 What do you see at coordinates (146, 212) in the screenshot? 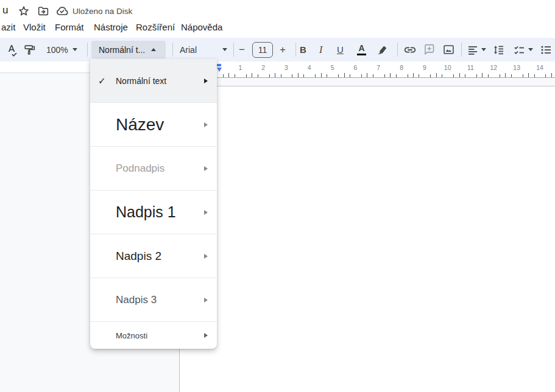
I see `style-option-label: Nadpis 1` at bounding box center [146, 212].